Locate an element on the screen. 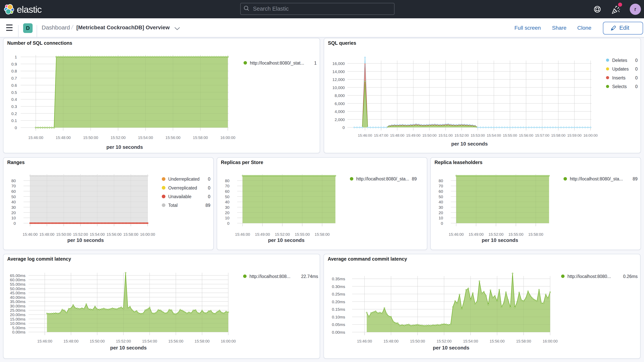  svg-text: http://localhost:8080... is located at coordinates (589, 276).